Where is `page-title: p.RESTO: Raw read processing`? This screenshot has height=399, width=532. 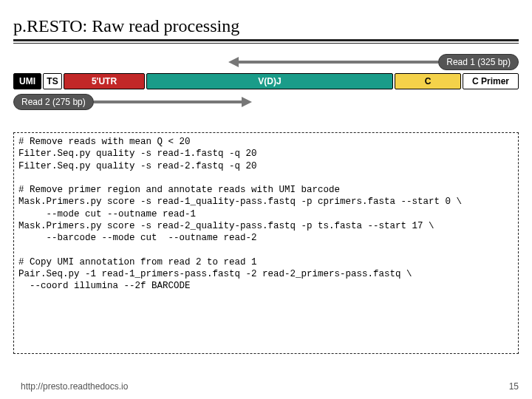 page-title: p.RESTO: Raw read processing is located at coordinates (266, 27).